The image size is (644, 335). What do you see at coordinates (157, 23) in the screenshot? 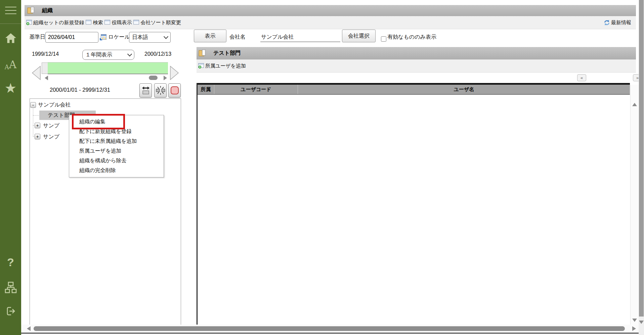
I see `company-sort-button: 会社ソート順変更` at bounding box center [157, 23].